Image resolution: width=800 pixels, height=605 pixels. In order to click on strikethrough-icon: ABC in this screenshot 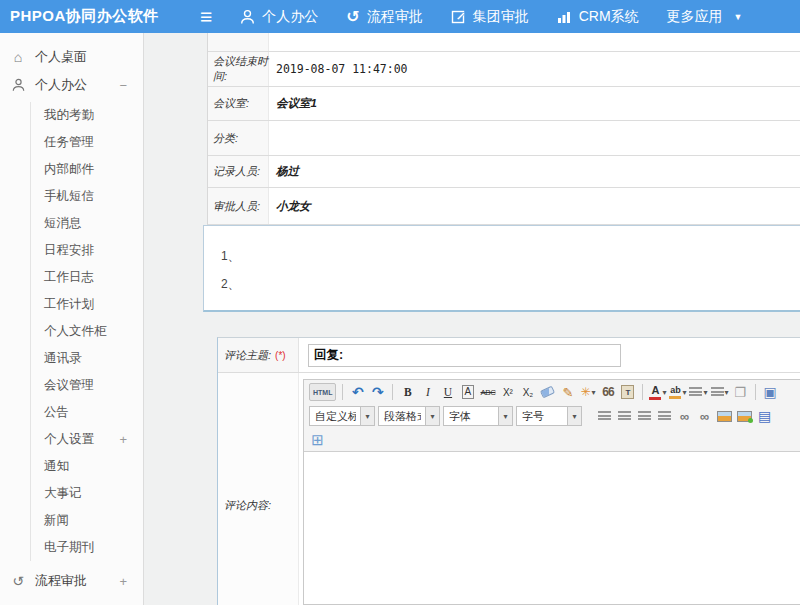, I will do `click(488, 392)`.